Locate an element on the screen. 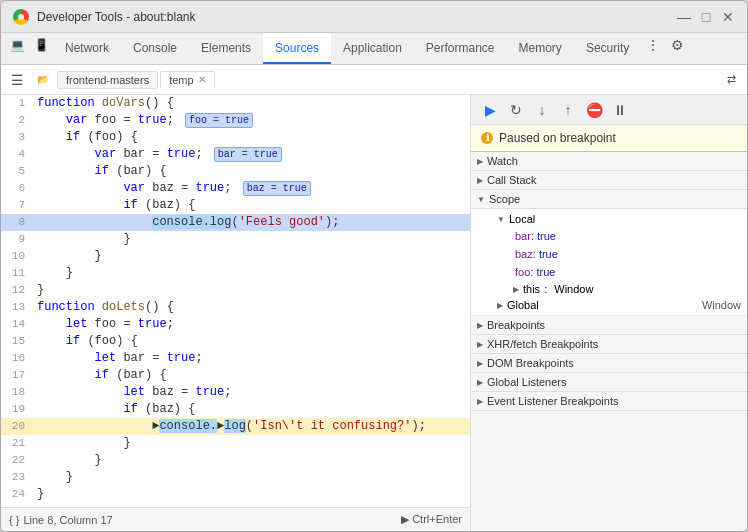  more-tabs-button: ⋮ is located at coordinates (653, 45).